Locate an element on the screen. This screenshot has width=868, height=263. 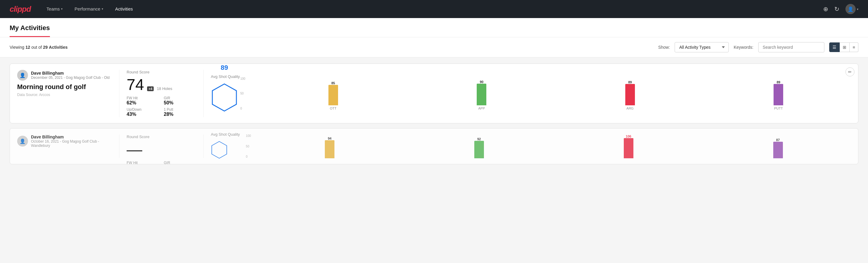
avg-quality-label-2: Avg Shot Quality is located at coordinates (225, 134).